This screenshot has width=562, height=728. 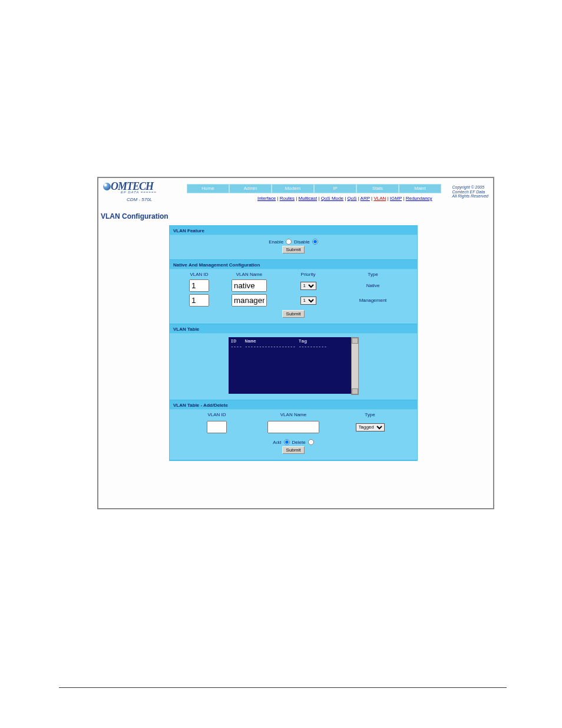 I want to click on add-label: Add, so click(x=277, y=442).